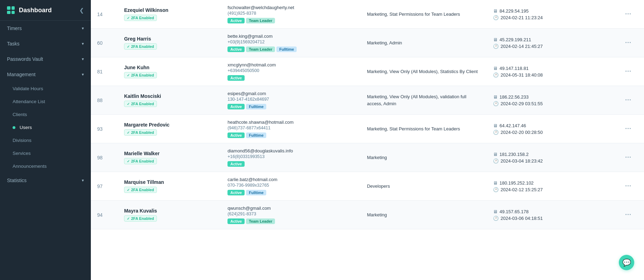 The height and width of the screenshot is (280, 644). What do you see at coordinates (28, 89) in the screenshot?
I see `sidebar-sub-label-validate-hours: Validate Hours` at bounding box center [28, 89].